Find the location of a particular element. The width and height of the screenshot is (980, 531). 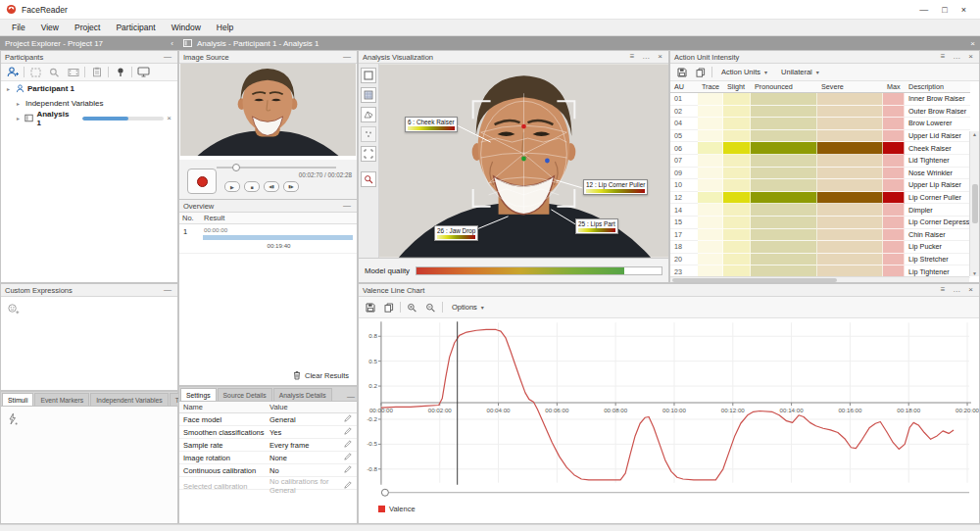

valence-chart-close-button: × is located at coordinates (970, 290).